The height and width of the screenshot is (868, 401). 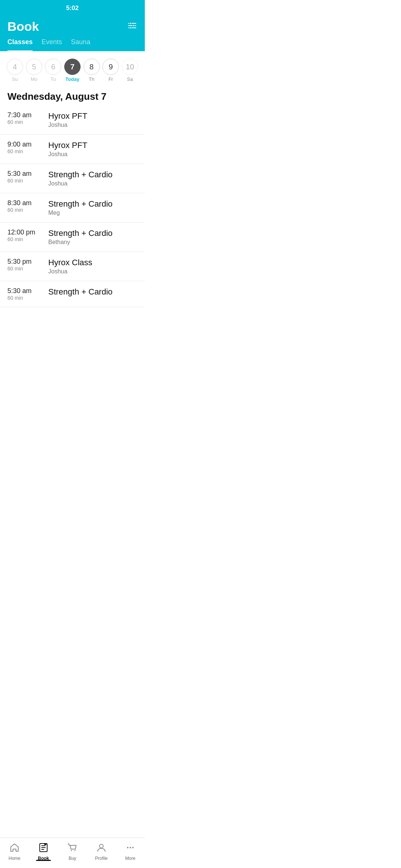 What do you see at coordinates (93, 237) in the screenshot?
I see `class-info-5: Strength + Cardio Bethany` at bounding box center [93, 237].